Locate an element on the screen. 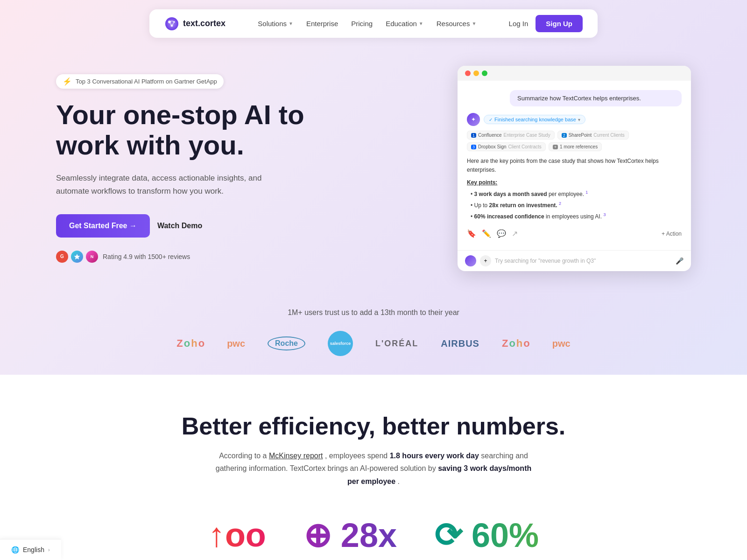  footer-language-bar: 🌐 English › is located at coordinates (31, 550).